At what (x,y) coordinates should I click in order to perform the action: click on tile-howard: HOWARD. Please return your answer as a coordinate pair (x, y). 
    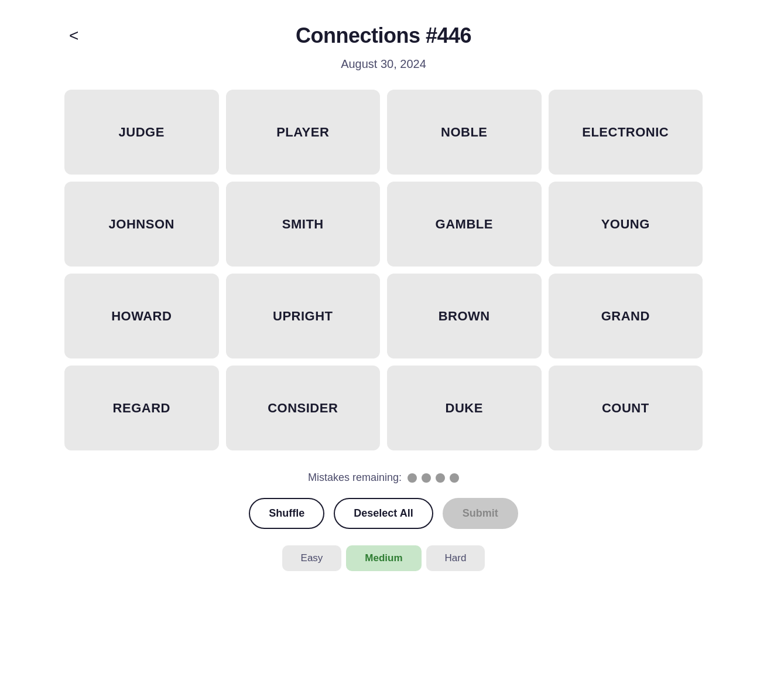
    Looking at the image, I should click on (142, 316).